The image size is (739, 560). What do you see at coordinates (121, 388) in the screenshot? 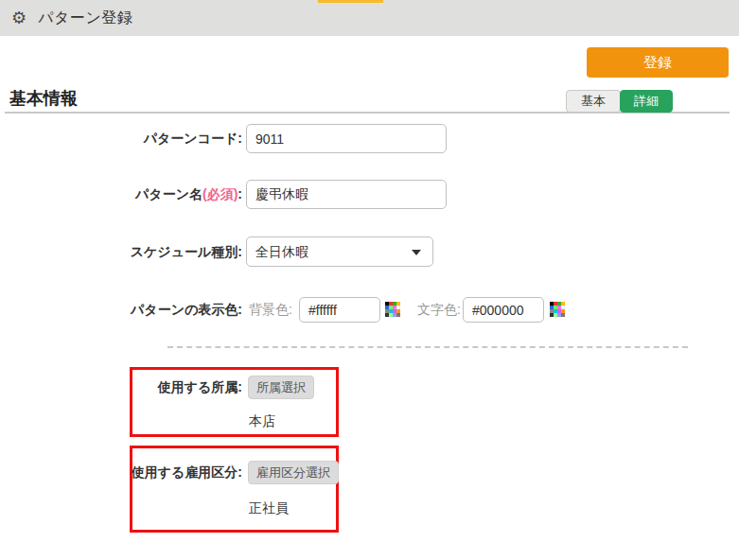
I see `division-label: 使用する所属:` at bounding box center [121, 388].